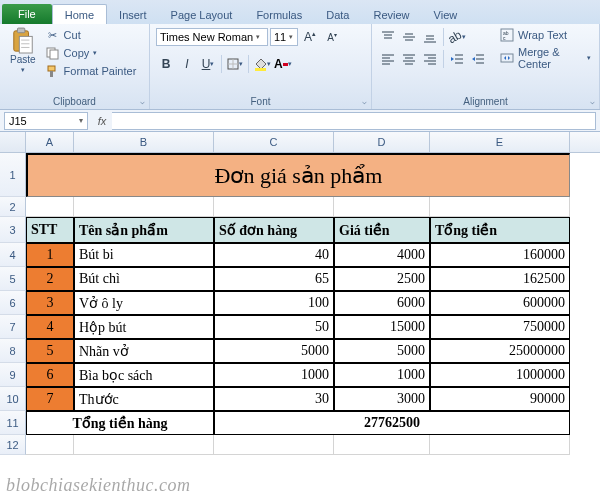 This screenshot has height=500, width=600. Describe the element at coordinates (13, 175) in the screenshot. I see `row-header: 1` at that location.